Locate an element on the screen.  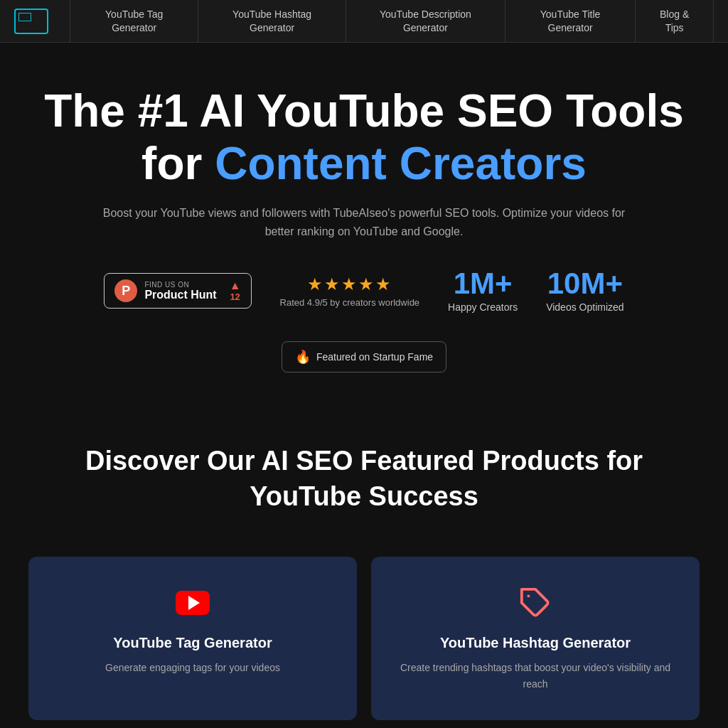
tag-icon is located at coordinates (535, 603).